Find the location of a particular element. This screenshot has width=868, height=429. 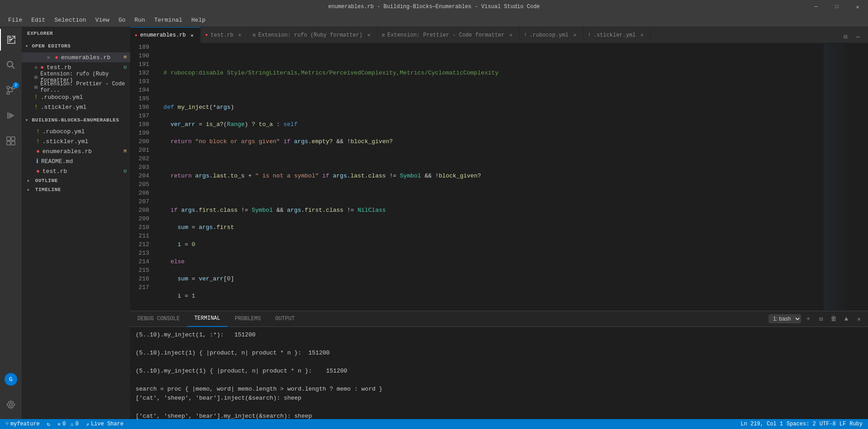

file-stickler: ! .stickler.yml is located at coordinates (76, 141).